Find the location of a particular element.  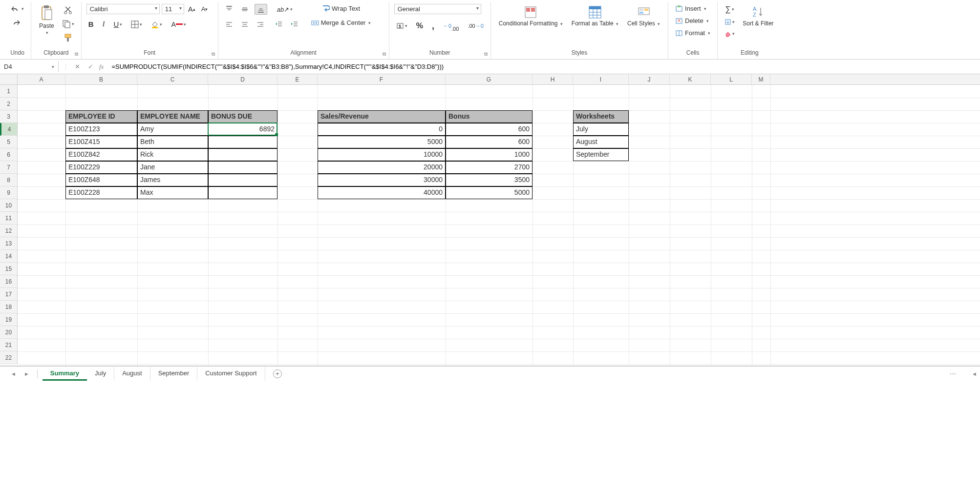

decrease-indent-button is located at coordinates (279, 24).